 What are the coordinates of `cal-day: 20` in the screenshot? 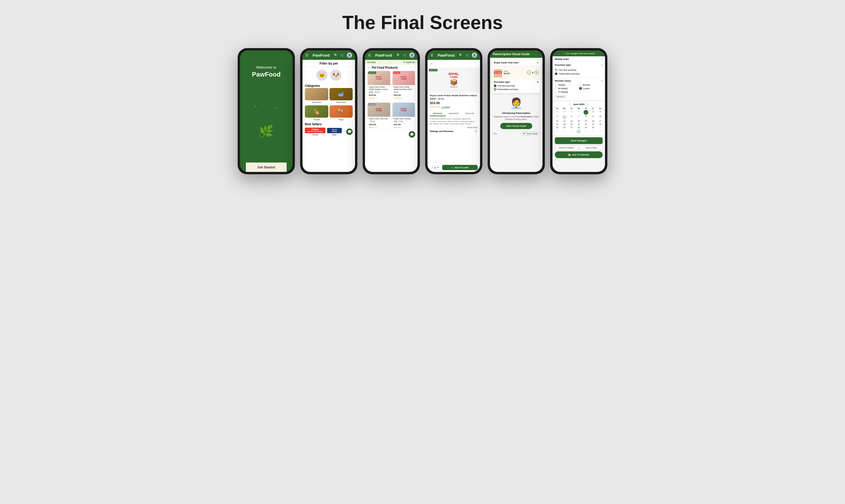 It's located at (571, 124).